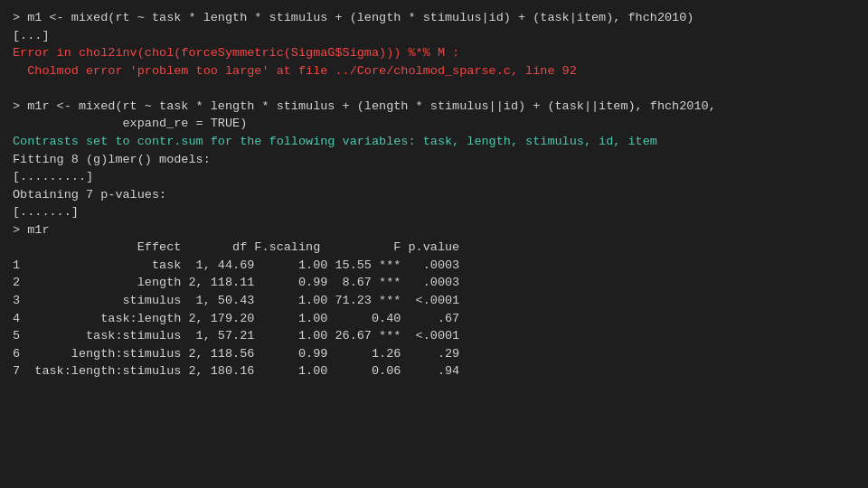 The width and height of the screenshot is (868, 488). I want to click on terminal-line: 1 task 1, 44.69 1.00 15.55 *** .0003, so click(236, 266).